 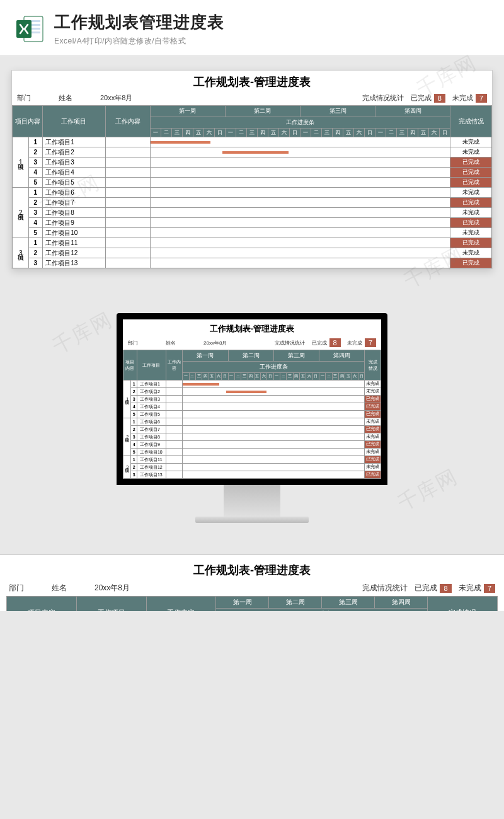 I want to click on row-idx: 2, so click(x=134, y=467).